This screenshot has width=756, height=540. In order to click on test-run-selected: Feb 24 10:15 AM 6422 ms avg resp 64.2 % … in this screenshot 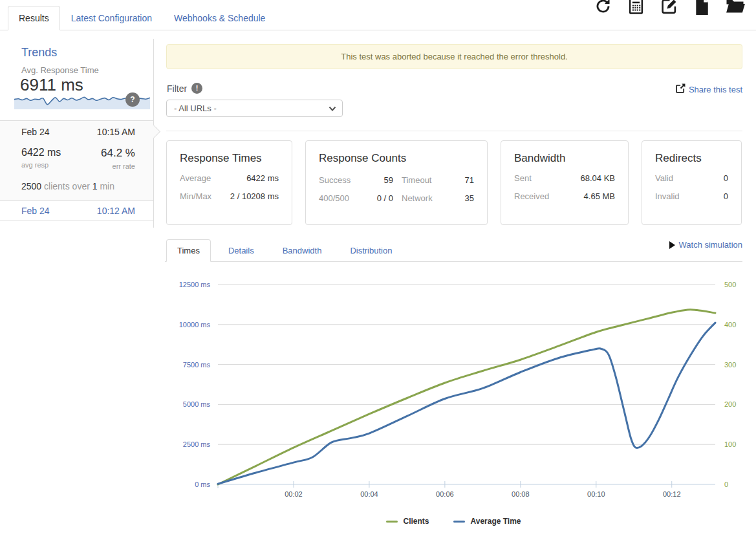, I will do `click(76, 160)`.